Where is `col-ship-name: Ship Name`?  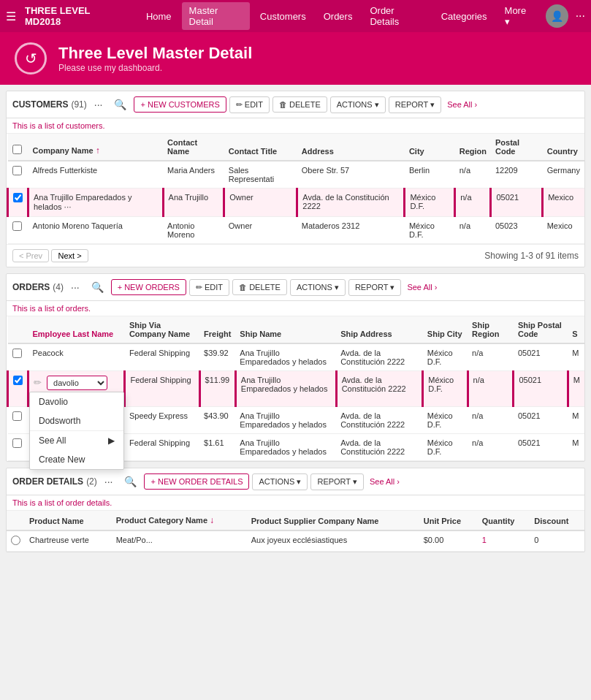 col-ship-name: Ship Name is located at coordinates (286, 330).